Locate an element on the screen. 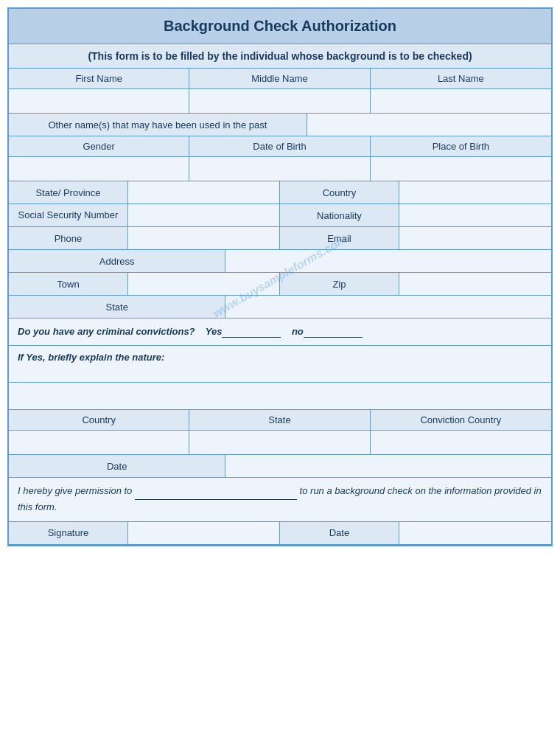 This screenshot has width=560, height=755. convictions-question-text: Do you have any criminal convictions? is located at coordinates (106, 332).